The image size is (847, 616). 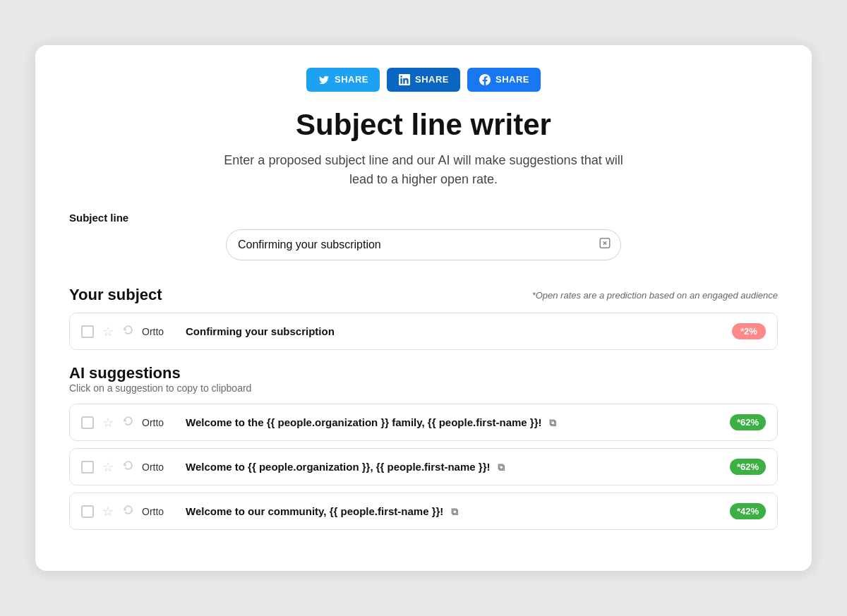 I want to click on copy-icon-1: ⧉, so click(x=553, y=423).